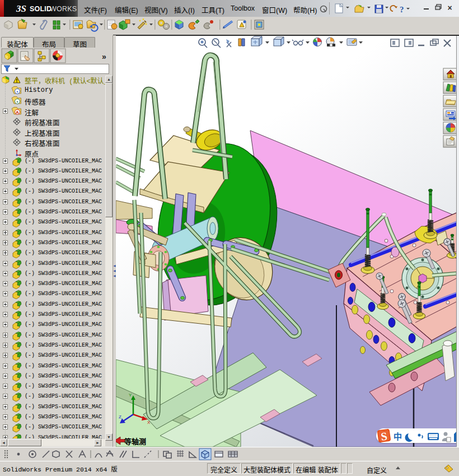 This screenshot has height=476, width=459. Describe the element at coordinates (120, 417) in the screenshot. I see `svg-text: Z` at that location.